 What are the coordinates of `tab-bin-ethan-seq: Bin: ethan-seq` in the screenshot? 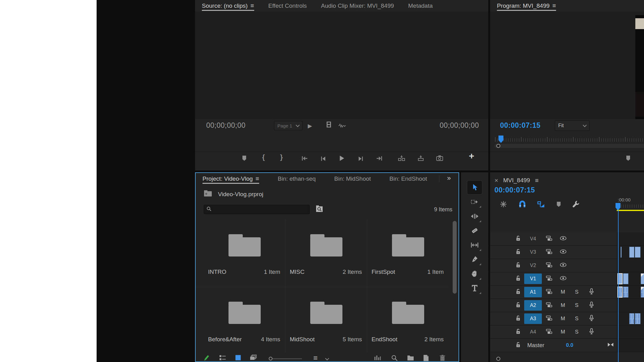 It's located at (297, 179).